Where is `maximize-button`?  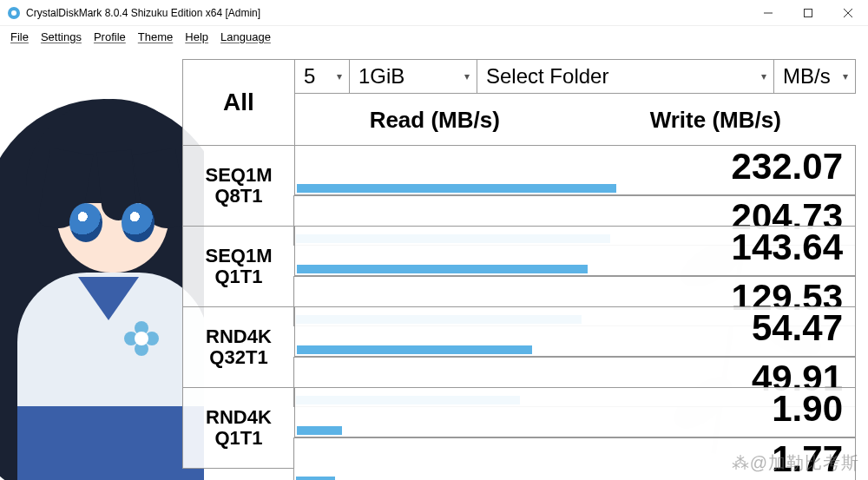 maximize-button is located at coordinates (808, 13).